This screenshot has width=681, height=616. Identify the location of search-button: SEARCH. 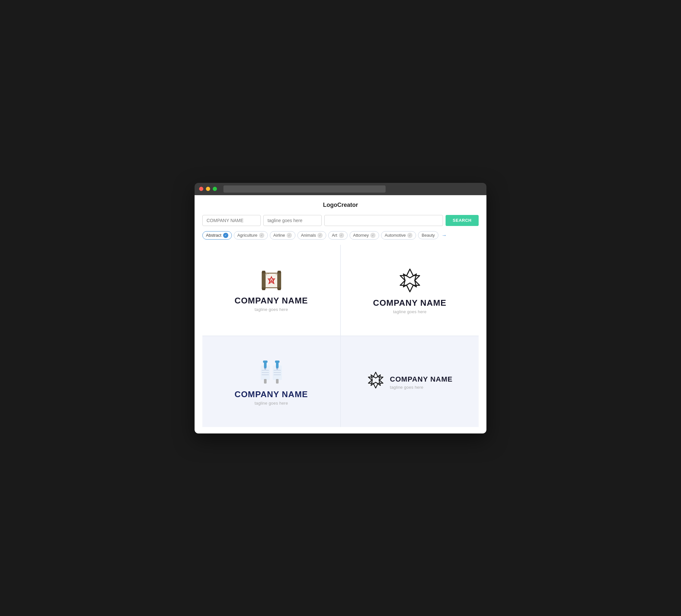
(462, 220).